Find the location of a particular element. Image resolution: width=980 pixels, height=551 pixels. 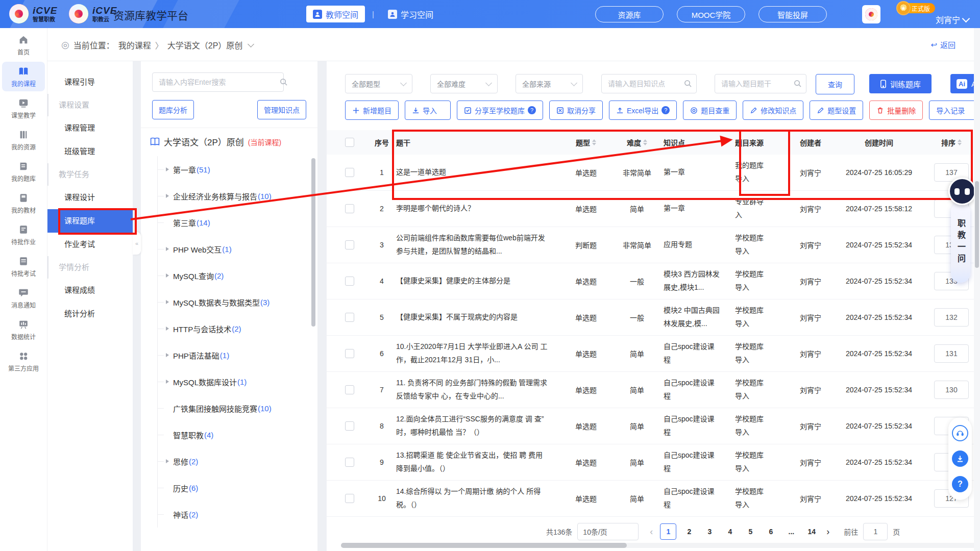

unshare-button: 取消分享 is located at coordinates (576, 110).